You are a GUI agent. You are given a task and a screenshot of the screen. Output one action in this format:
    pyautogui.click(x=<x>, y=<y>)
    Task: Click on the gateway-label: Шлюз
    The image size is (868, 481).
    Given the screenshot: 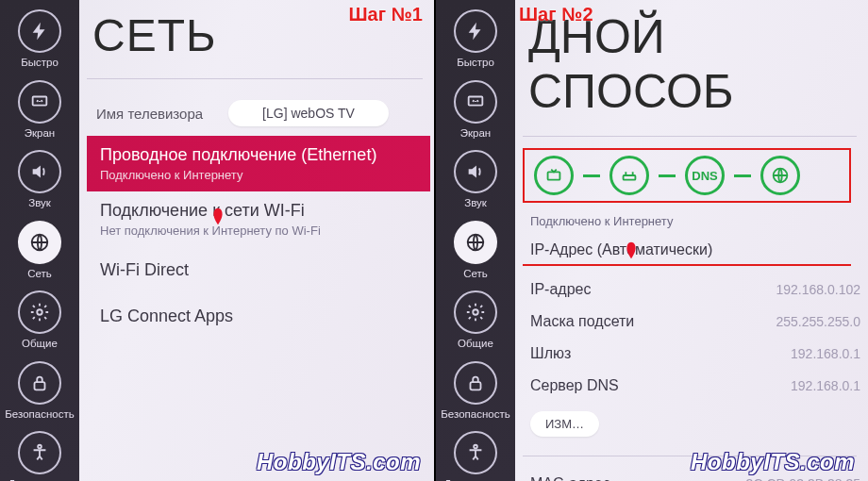 What is the action you would take?
    pyautogui.click(x=660, y=354)
    